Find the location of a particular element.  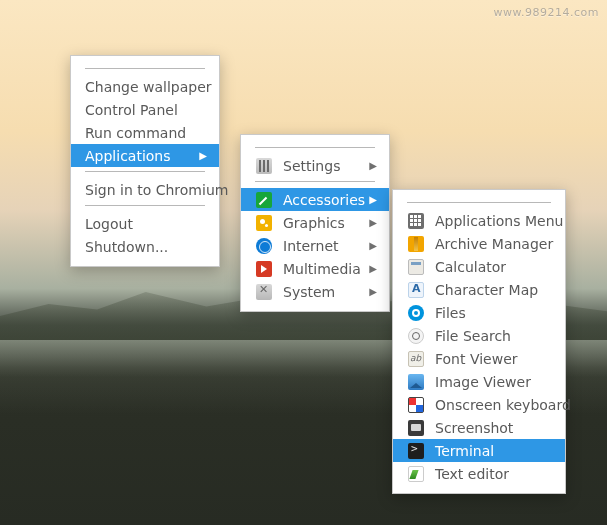

menu-item-label: Font Viewer is located at coordinates (494, 359).